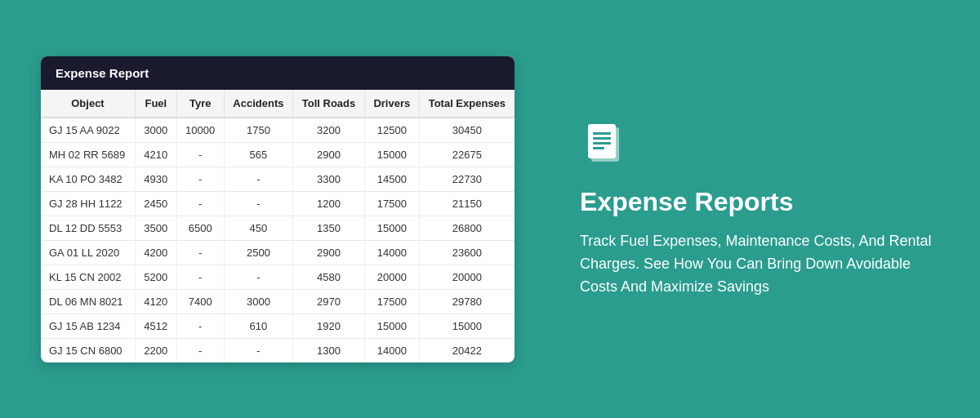  Describe the element at coordinates (200, 228) in the screenshot. I see `data-cell: 6500` at that location.